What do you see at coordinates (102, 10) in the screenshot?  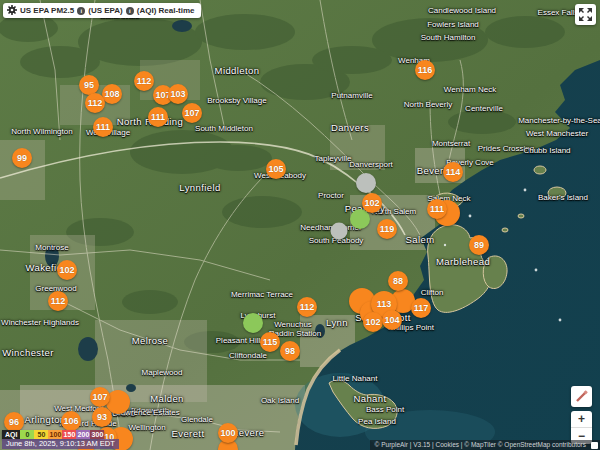 I see `layer-selector-bar: US EPA PM2.5 i (US EPA) i (AQI) Real-tim…` at bounding box center [102, 10].